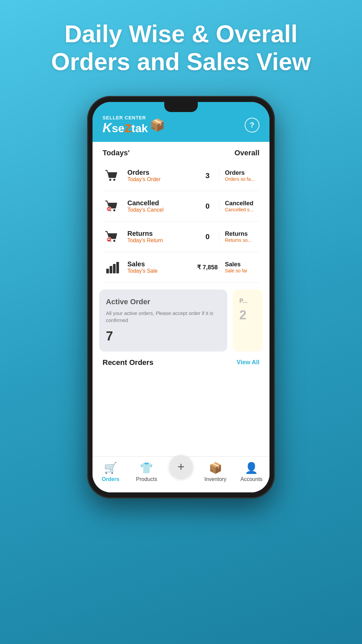 This screenshot has width=362, height=644. I want to click on orders-sub: Today's Order, so click(162, 179).